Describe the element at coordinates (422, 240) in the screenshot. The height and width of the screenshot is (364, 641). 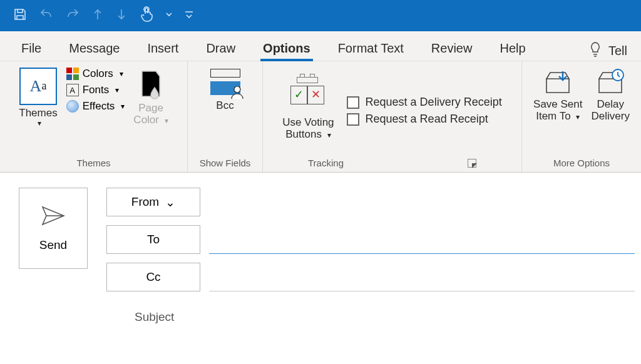
I see `to-input` at that location.